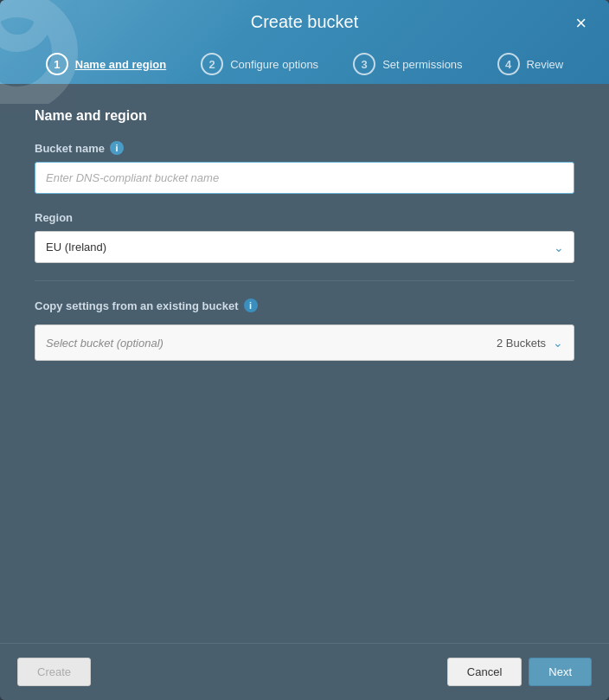 Image resolution: width=609 pixels, height=700 pixels. What do you see at coordinates (304, 343) in the screenshot?
I see `copy-bucket-select-wrapper: Select bucket (optional) 2 Buckets ⌄` at bounding box center [304, 343].